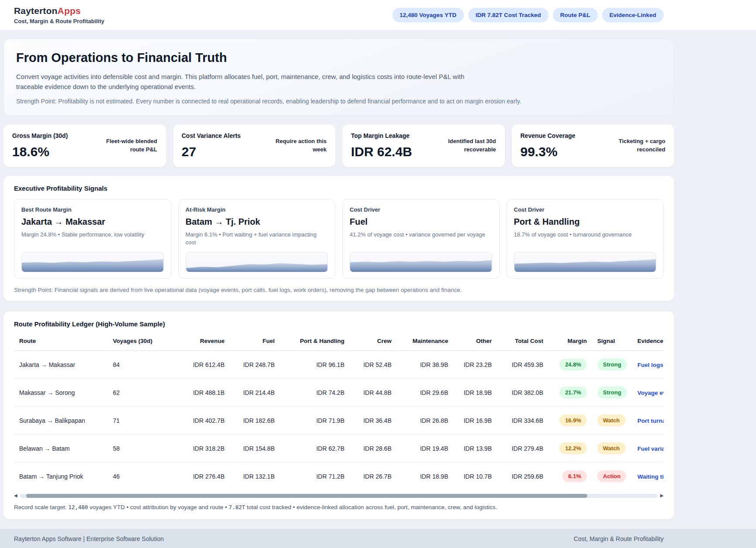 Image resolution: width=756 pixels, height=548 pixels. What do you see at coordinates (662, 496) in the screenshot?
I see `scroll-right-icon: ▶` at bounding box center [662, 496].